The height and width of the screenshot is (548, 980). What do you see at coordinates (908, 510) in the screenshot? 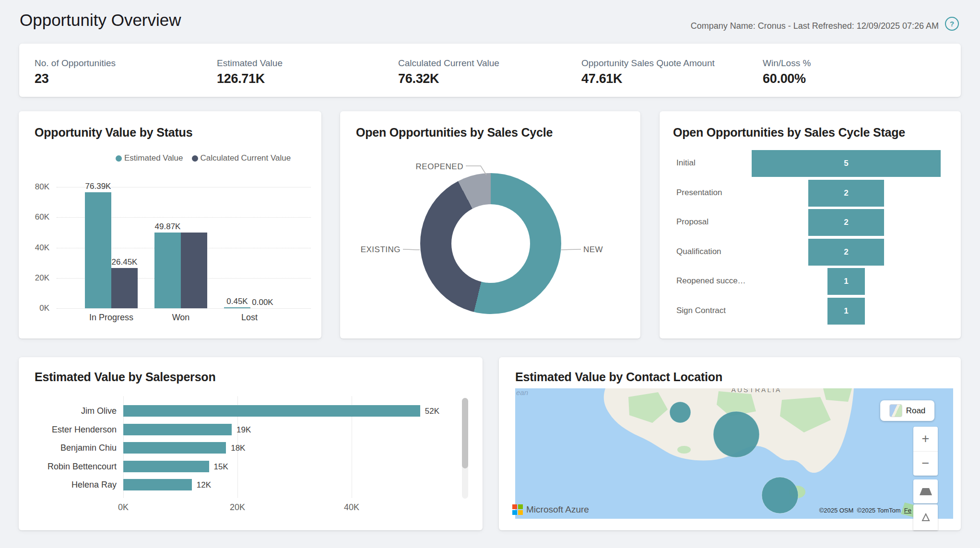
I see `attribution-feedback-link: Fe` at bounding box center [908, 510].